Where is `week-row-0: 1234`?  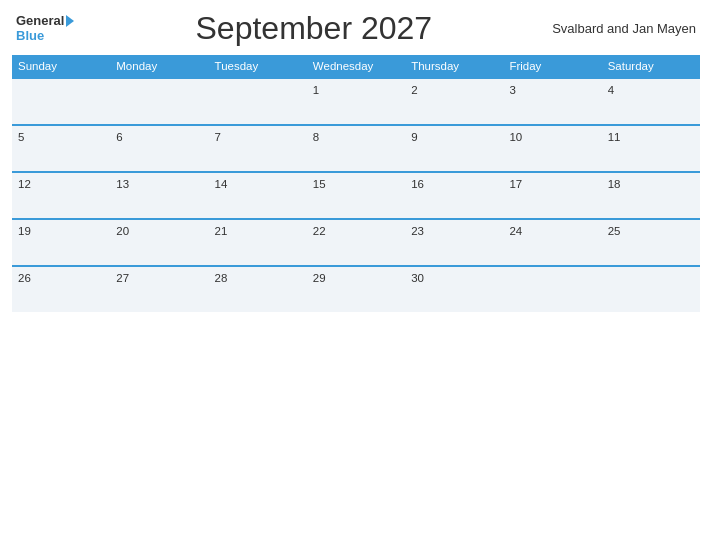 week-row-0: 1234 is located at coordinates (356, 102).